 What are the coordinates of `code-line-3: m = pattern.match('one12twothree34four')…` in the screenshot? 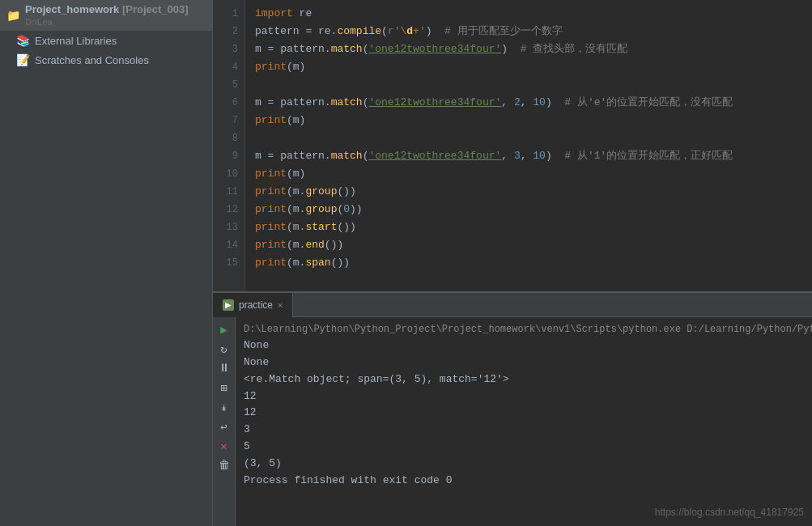 It's located at (534, 49).